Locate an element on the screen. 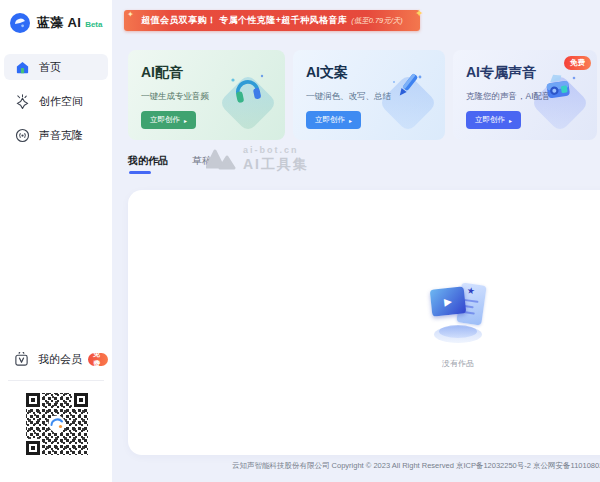 This screenshot has width=600, height=482. card-ai-dubbing: AI配音 一键生成专业音频 立即创作 ▸ is located at coordinates (206, 95).